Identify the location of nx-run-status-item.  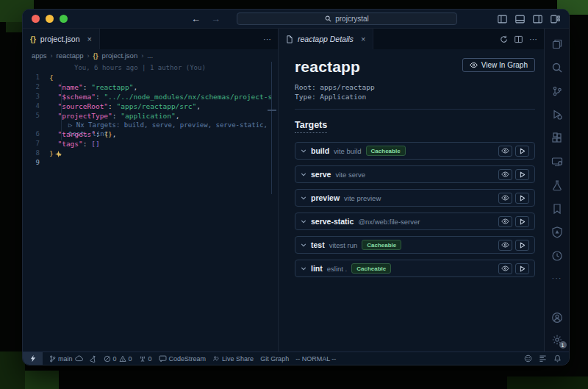
(93, 359).